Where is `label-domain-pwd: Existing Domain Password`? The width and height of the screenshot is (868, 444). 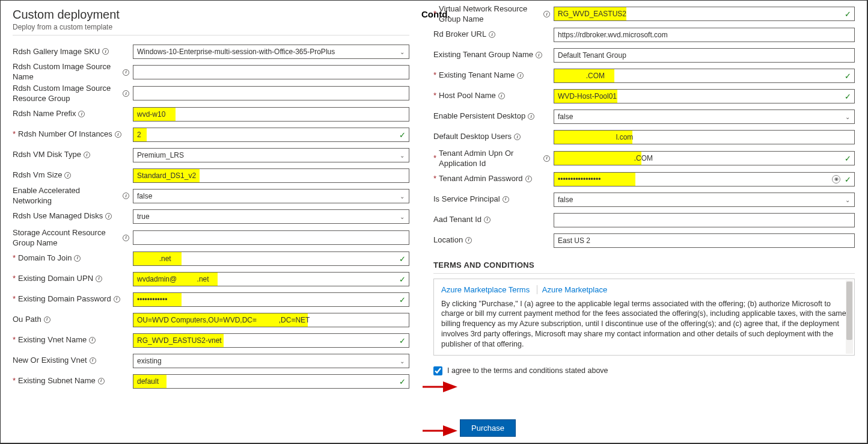 label-domain-pwd: Existing Domain Password is located at coordinates (65, 300).